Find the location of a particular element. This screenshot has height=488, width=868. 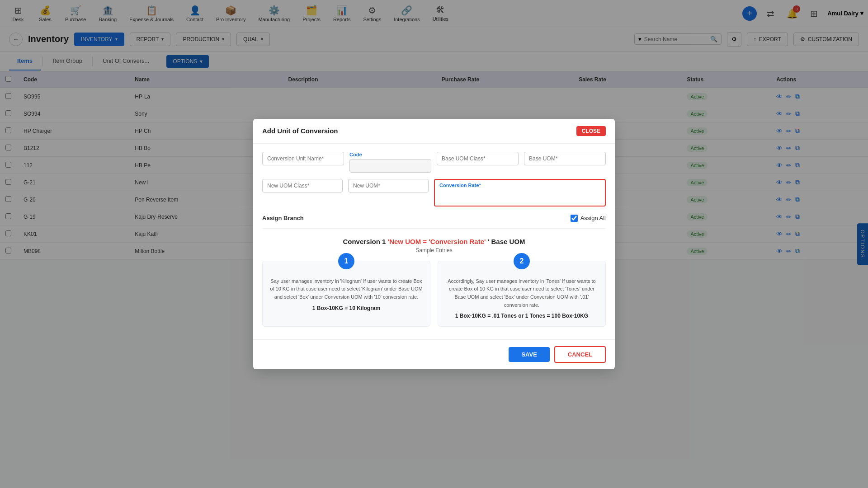

close-button: CLOSE is located at coordinates (591, 131).